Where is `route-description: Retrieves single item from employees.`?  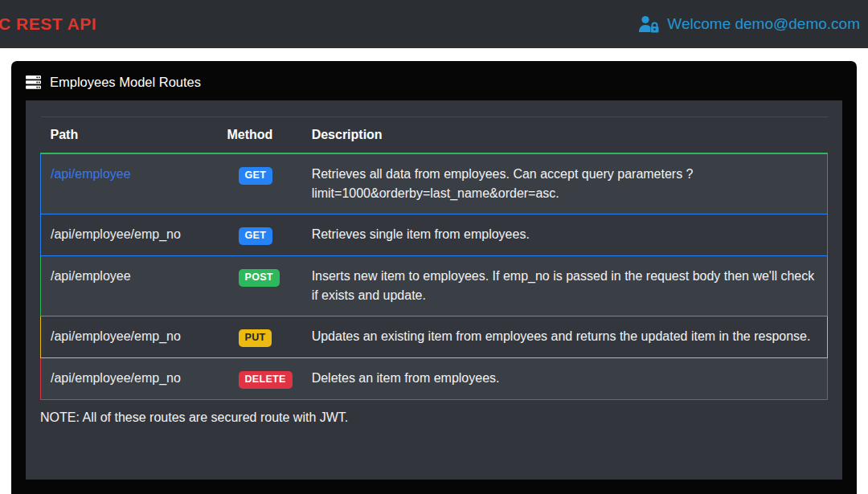 route-description: Retrieves single item from employees. is located at coordinates (421, 235).